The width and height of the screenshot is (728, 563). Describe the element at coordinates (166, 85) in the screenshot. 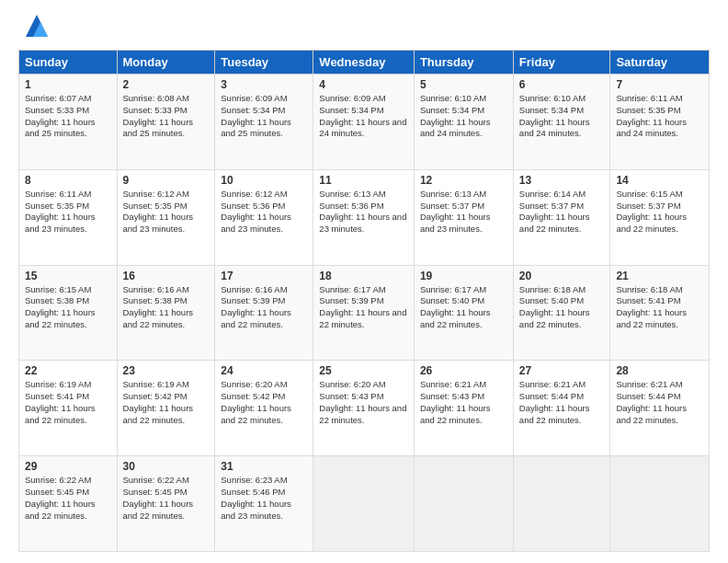

I see `day-number: 2` at that location.